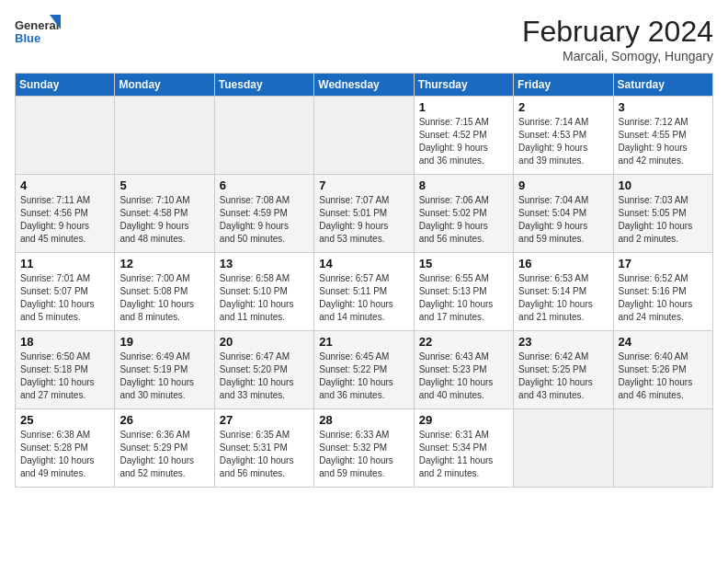 The width and height of the screenshot is (728, 563). What do you see at coordinates (364, 449) in the screenshot?
I see `calendar-week-row: 25Sunrise: 6:38 AM Sunset: 5:28 PM Dayli…` at bounding box center [364, 449].